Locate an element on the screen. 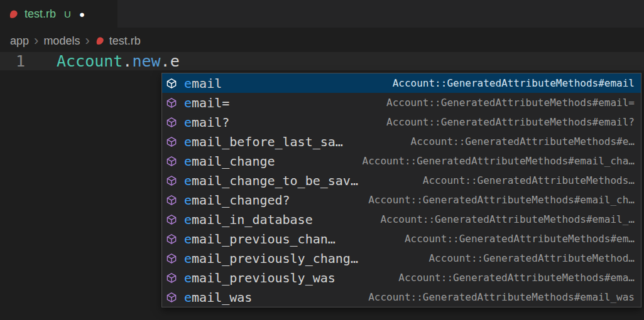 The image size is (644, 320). breadcrumb-item-models: models is located at coordinates (62, 41).